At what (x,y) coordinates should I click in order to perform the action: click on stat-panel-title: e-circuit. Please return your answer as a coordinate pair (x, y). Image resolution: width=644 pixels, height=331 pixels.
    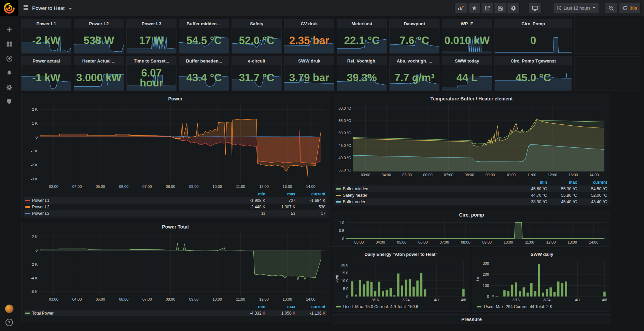
    Looking at the image, I should click on (257, 61).